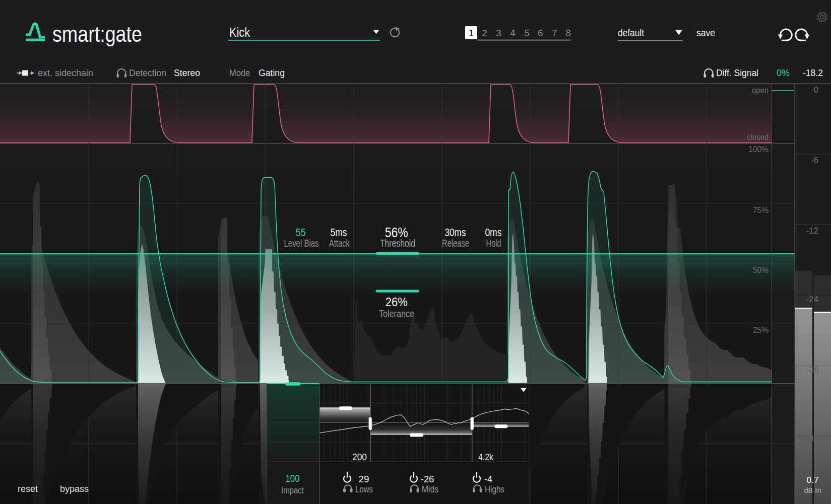  I want to click on svg-text: Stereo, so click(187, 73).